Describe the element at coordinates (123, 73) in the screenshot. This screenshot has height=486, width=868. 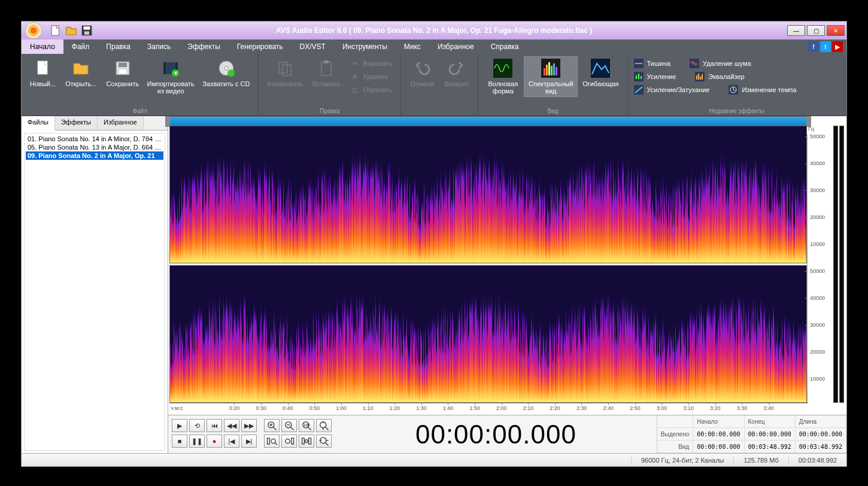
I see `save-button: Сохранить` at that location.